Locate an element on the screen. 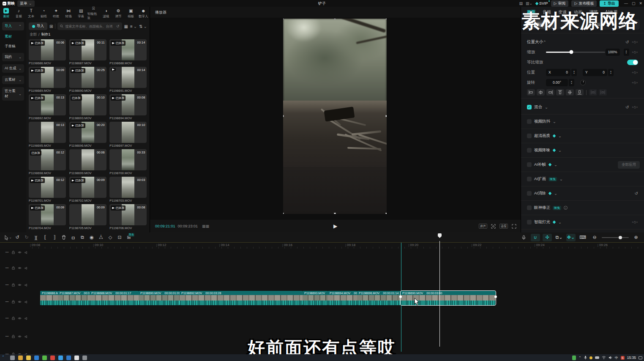  align-center-v-icon is located at coordinates (570, 92).